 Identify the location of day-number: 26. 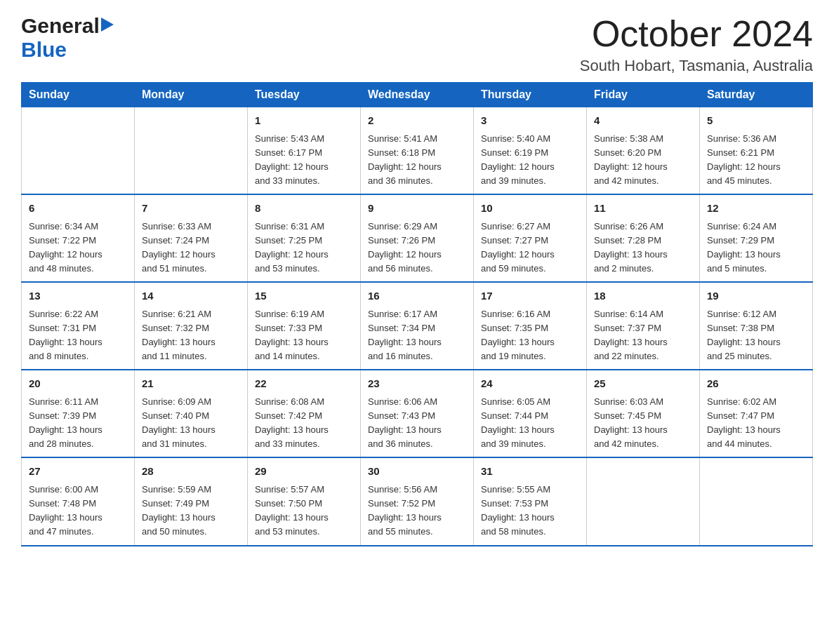
(756, 384).